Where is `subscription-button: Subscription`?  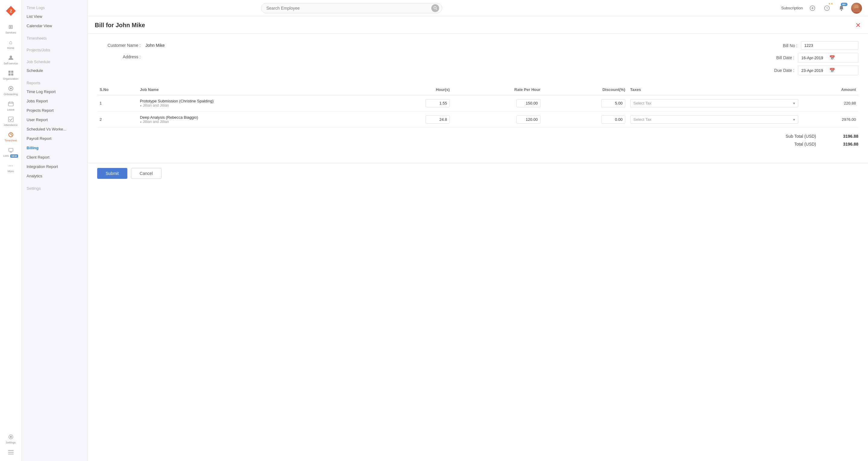 subscription-button: Subscription is located at coordinates (792, 8).